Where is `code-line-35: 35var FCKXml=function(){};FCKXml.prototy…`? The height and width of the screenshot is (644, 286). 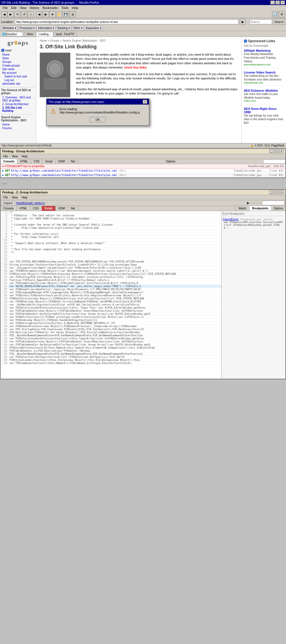 code-line-35: 35var FCKXml=function(){};FCKXml.prototy… is located at coordinates (111, 317).